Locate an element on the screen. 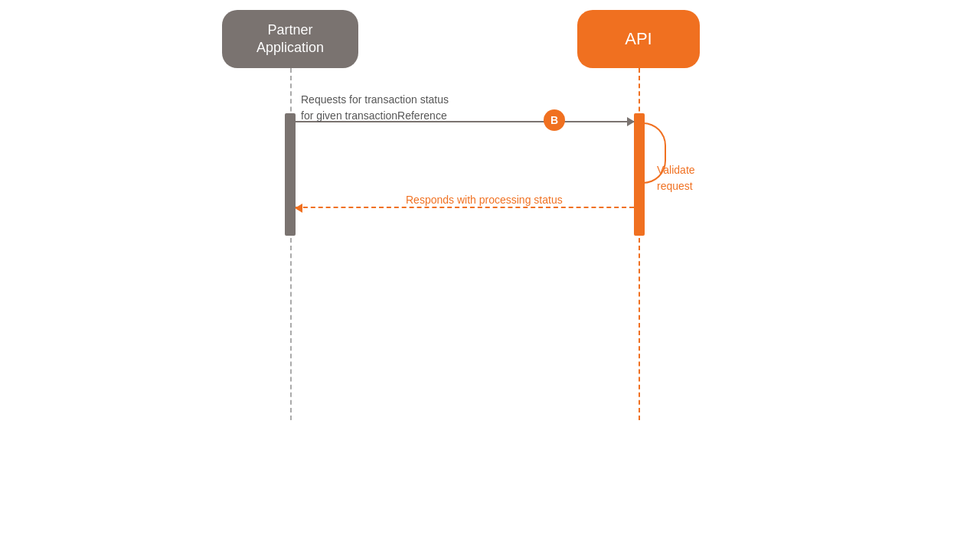 This screenshot has width=980, height=551. partner-application-box: Partner Application is located at coordinates (290, 39).